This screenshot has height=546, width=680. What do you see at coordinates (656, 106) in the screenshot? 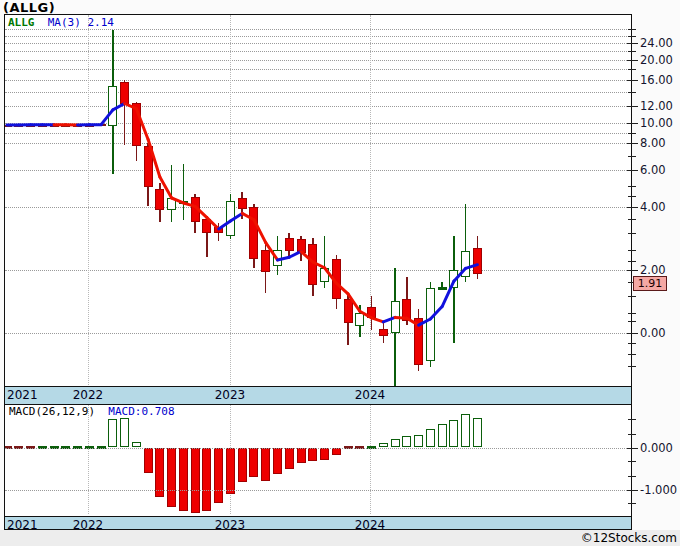
I see `price-axis-label: 12.00` at bounding box center [656, 106].